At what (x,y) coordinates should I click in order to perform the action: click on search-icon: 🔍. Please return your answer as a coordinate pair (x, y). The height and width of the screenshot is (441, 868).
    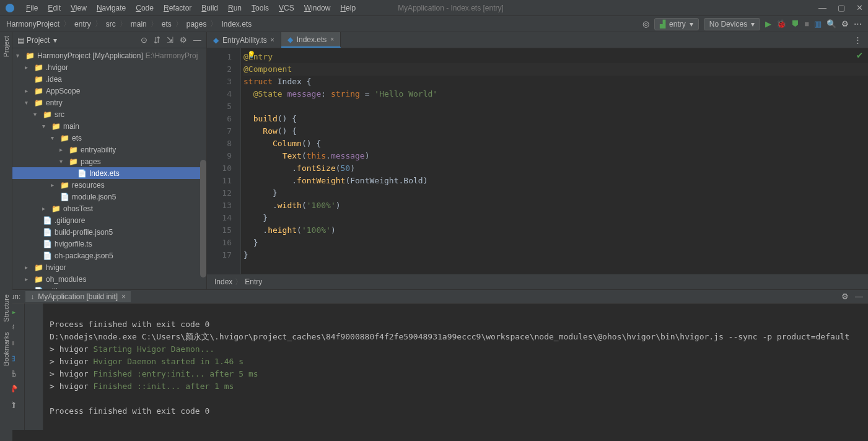
    Looking at the image, I should click on (831, 24).